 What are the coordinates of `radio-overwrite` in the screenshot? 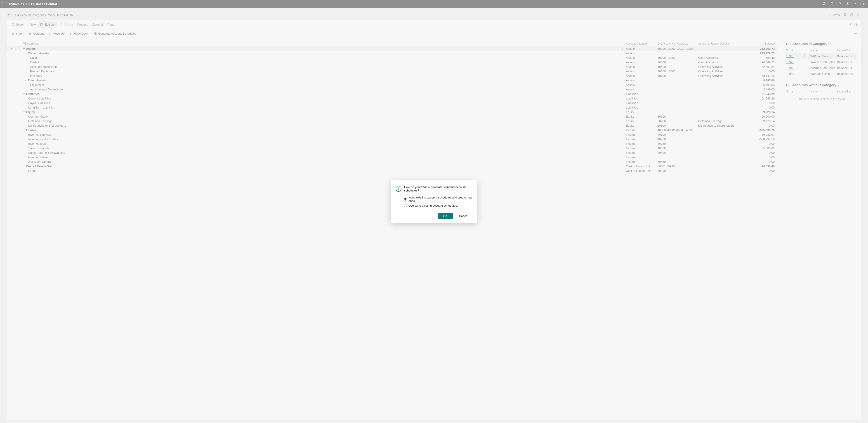 It's located at (406, 206).